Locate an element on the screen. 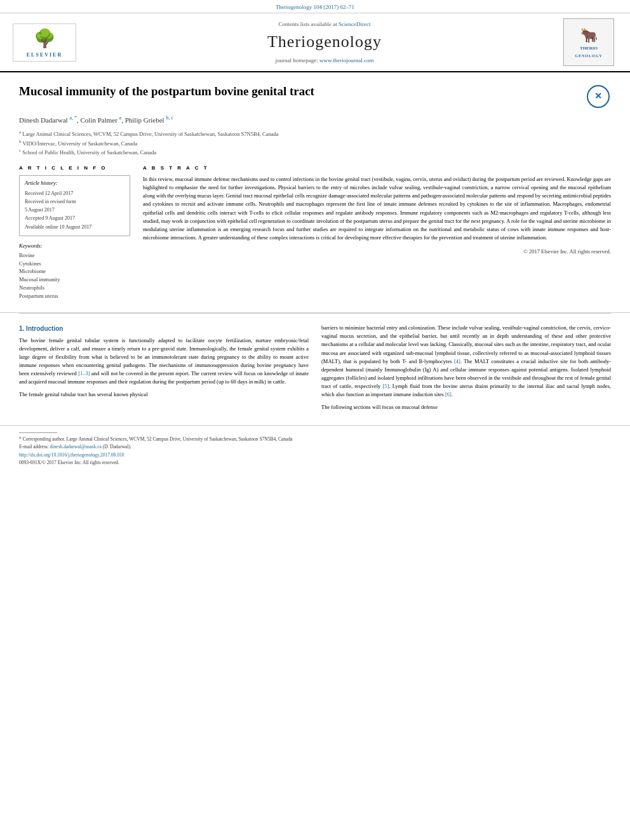  article-title-row: Mucosal immunity of the postpartum bovin… is located at coordinates (315, 97).